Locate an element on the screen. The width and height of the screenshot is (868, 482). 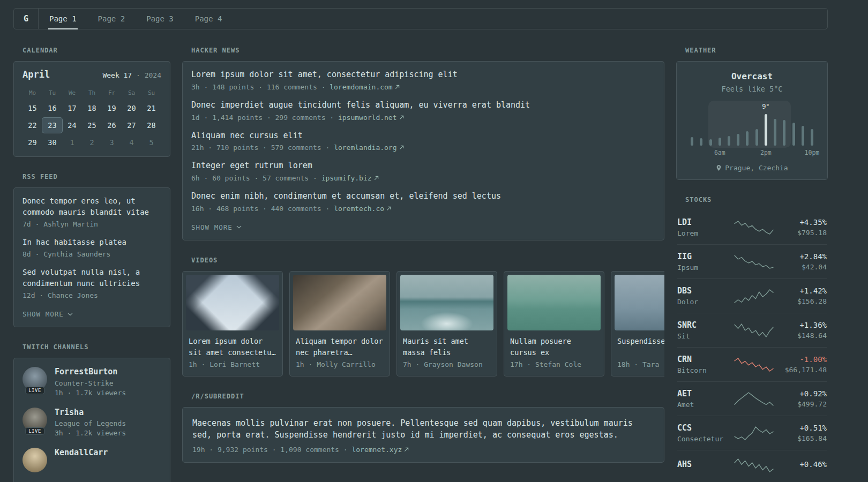
rss-item-meta: 7d · Ashlyn Martin is located at coordinates (92, 224).